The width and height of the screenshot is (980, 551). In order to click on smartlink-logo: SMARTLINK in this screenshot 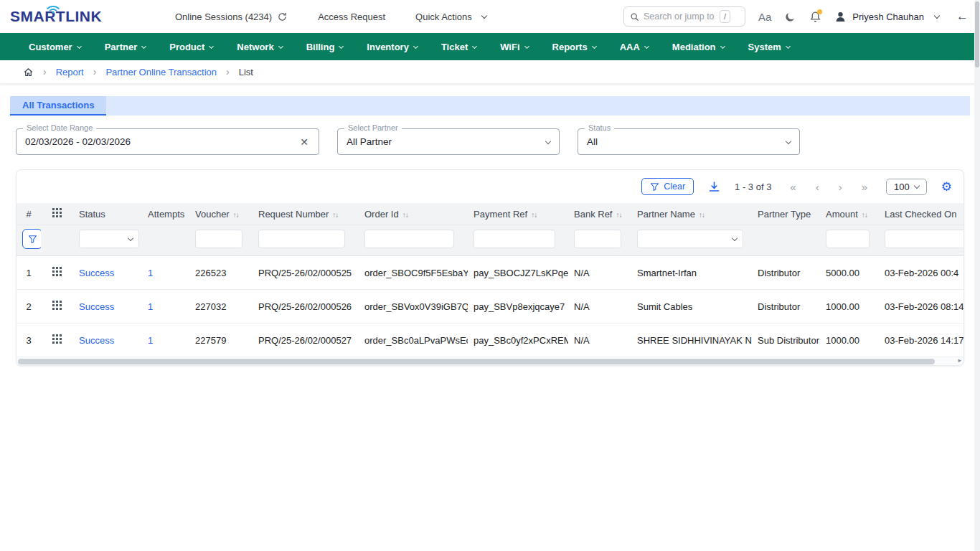, I will do `click(78, 17)`.